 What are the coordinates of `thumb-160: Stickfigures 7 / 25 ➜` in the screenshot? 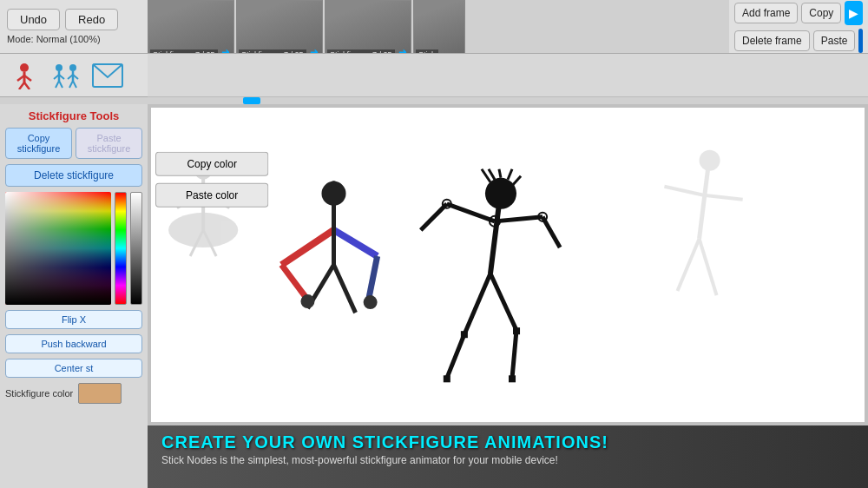 It's located at (191, 26).